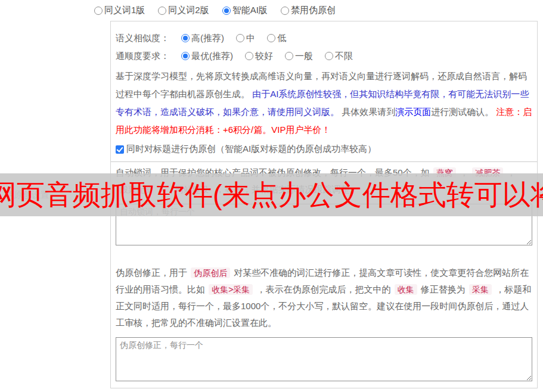  I want to click on title-rewrite-checkbox-row: 同时对标题进行伪原创（智能AI版对标题的伪原创成功率较高）, so click(324, 149).